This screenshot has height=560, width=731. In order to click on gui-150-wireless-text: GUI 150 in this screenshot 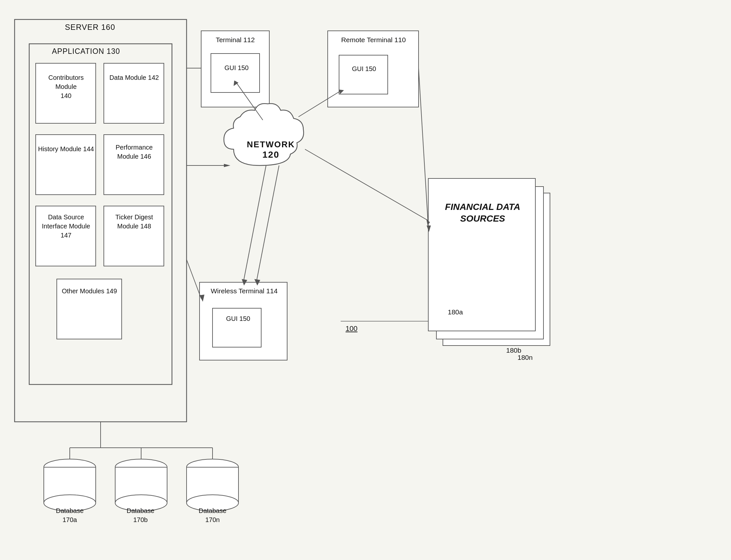, I will do `click(238, 319)`.